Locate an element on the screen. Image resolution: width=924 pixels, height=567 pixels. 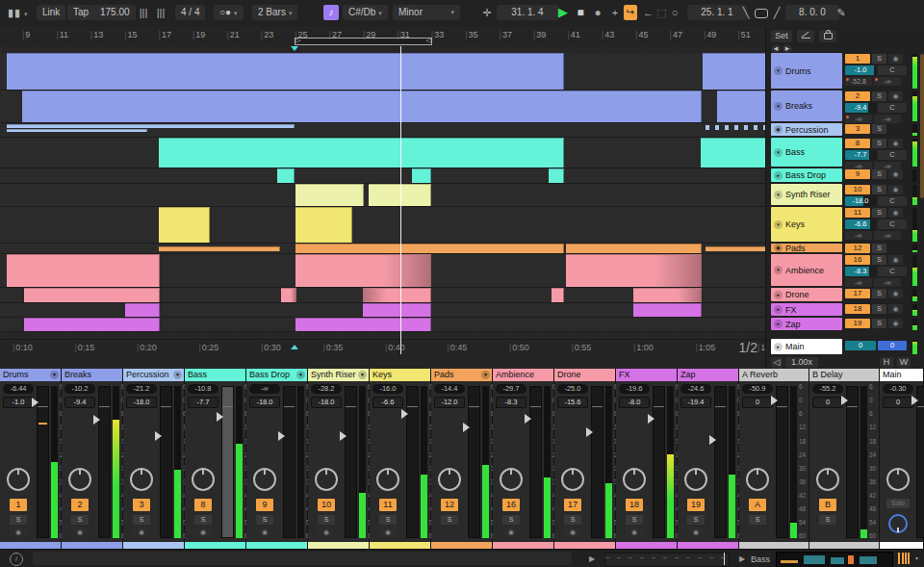
track-activator-button: 1 is located at coordinates (858, 59).